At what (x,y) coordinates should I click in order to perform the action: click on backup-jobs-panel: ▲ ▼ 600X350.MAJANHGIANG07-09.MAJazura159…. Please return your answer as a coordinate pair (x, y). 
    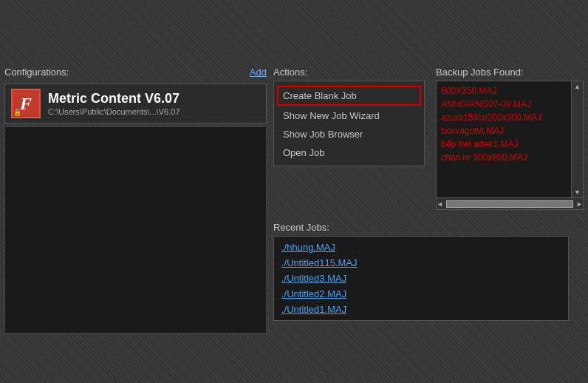
    Looking at the image, I should click on (510, 145).